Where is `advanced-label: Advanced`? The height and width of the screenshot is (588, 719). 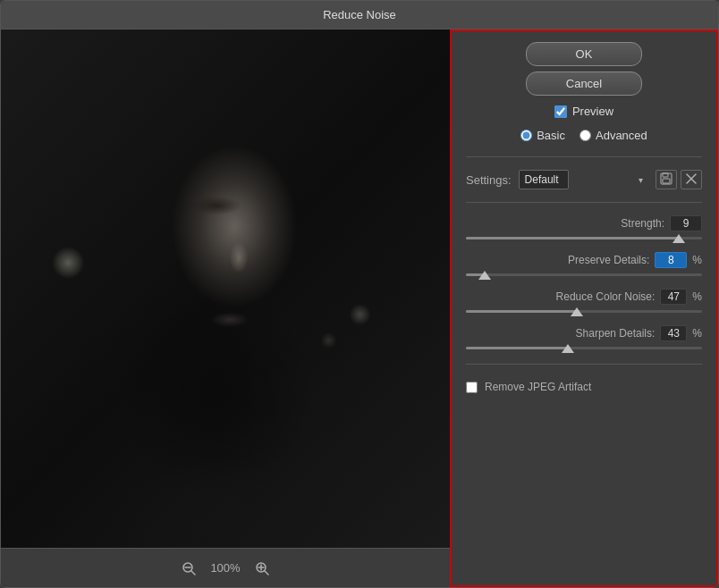 advanced-label: Advanced is located at coordinates (622, 136).